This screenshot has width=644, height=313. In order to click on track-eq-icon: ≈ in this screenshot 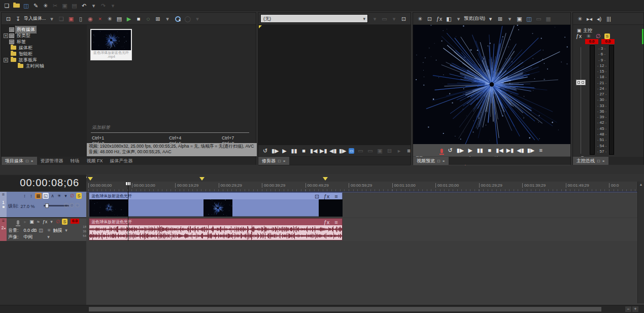, I will do `click(39, 222)`.